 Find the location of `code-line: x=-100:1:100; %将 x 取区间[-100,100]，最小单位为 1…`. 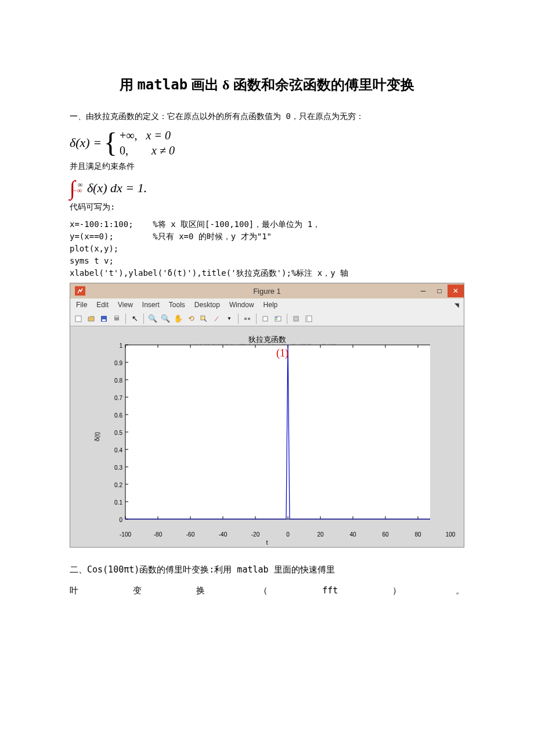

code-line: x=-100:1:100; %将 x 取区间[-100,100]，最小单位为 1… is located at coordinates (267, 224).